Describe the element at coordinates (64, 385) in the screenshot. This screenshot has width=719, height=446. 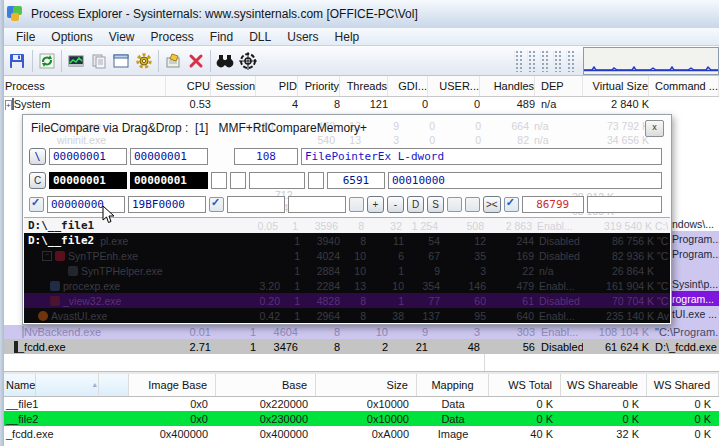
I see `col-name: Name▲` at that location.